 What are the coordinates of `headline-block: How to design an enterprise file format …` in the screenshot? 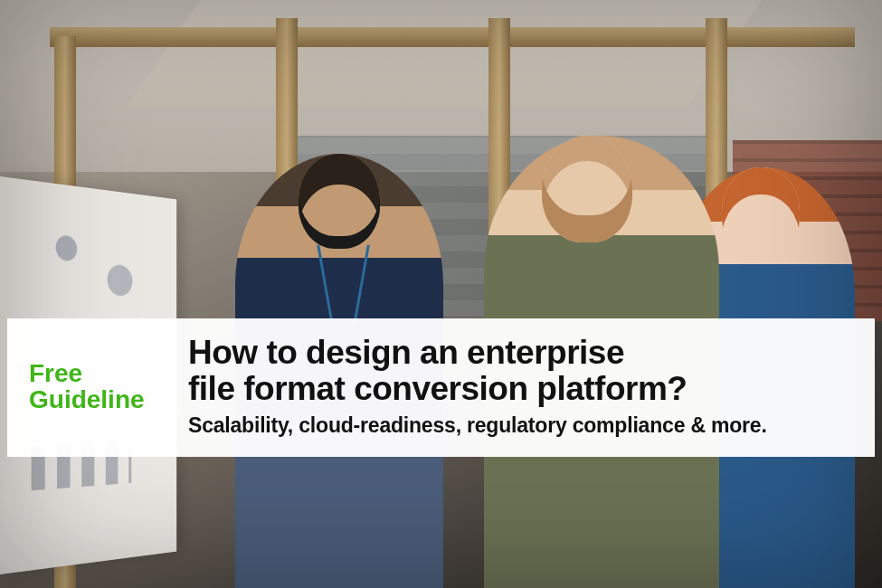 It's located at (521, 387).